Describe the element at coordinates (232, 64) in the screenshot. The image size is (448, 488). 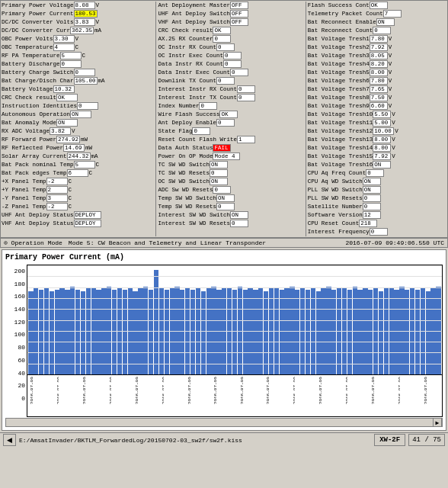
I see `val2-7: 0` at that location.